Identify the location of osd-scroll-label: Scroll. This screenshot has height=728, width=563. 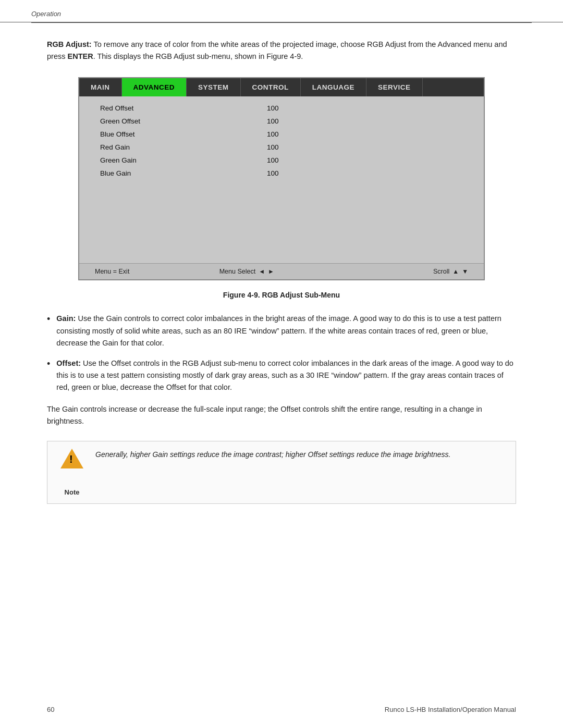
(441, 272).